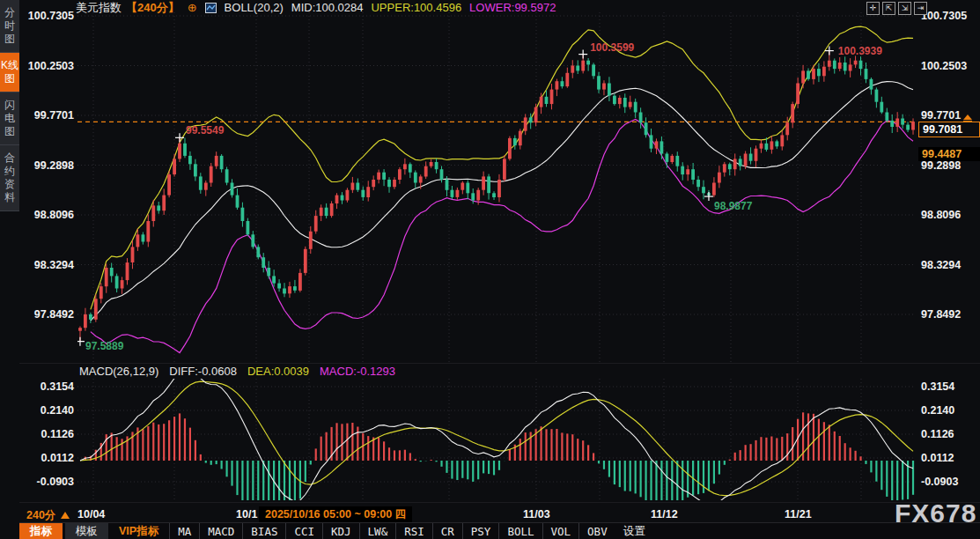 This screenshot has height=539, width=980. I want to click on toolbar-item-CR: CR, so click(447, 531).